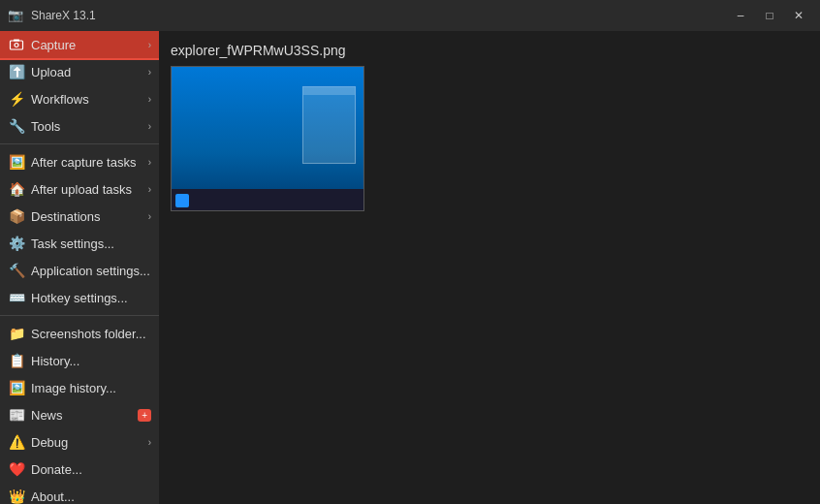 The image size is (820, 504). I want to click on image-history-icon: 🖼️, so click(16, 388).